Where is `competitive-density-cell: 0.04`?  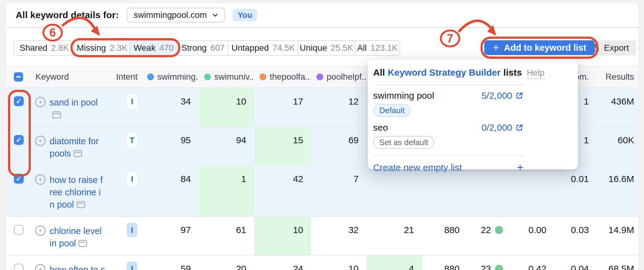 competitive-density-cell: 0.04 is located at coordinates (574, 263).